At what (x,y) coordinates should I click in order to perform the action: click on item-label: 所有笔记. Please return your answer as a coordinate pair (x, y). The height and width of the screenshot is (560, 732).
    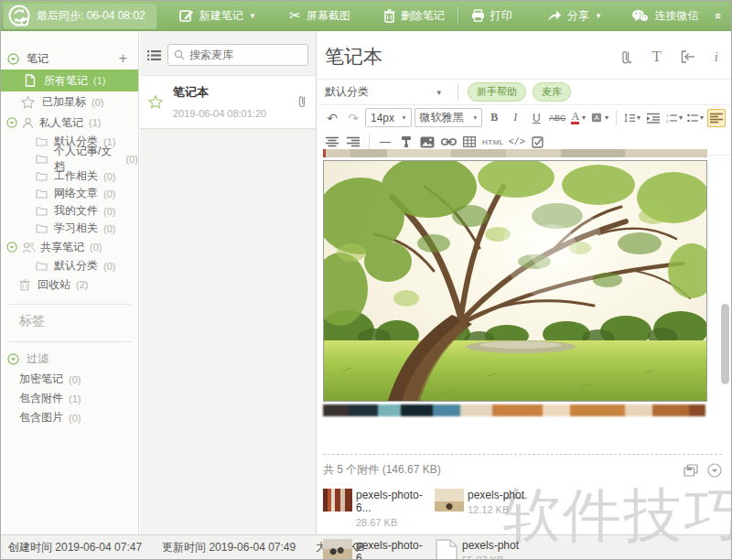
    Looking at the image, I should click on (66, 81).